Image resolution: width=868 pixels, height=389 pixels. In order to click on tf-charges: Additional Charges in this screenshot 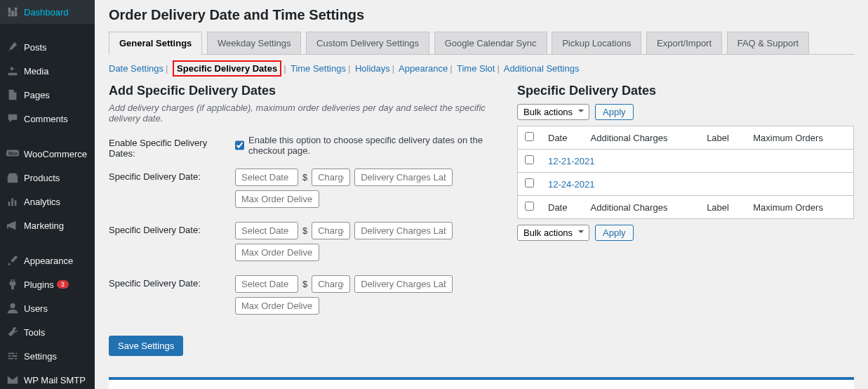, I will do `click(642, 208)`.